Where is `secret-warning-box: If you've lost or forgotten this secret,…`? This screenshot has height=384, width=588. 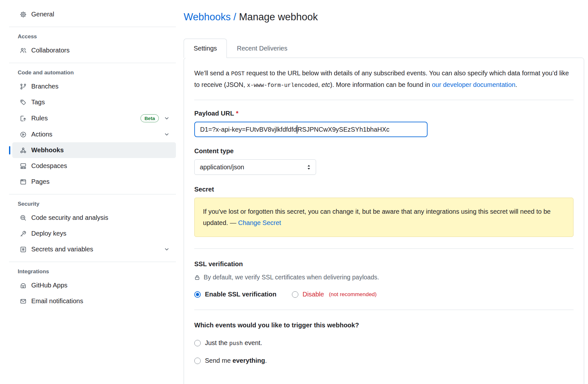
secret-warning-box: If you've lost or forgotten this secret,… is located at coordinates (384, 217).